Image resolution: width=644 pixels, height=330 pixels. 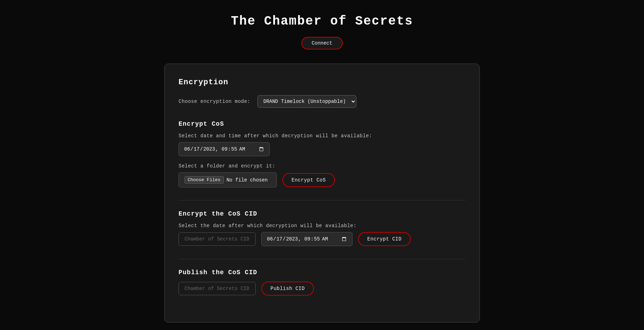 What do you see at coordinates (322, 282) in the screenshot?
I see `publish-cos-cid-subsection: Publish the CoS CID Publish CID` at bounding box center [322, 282].